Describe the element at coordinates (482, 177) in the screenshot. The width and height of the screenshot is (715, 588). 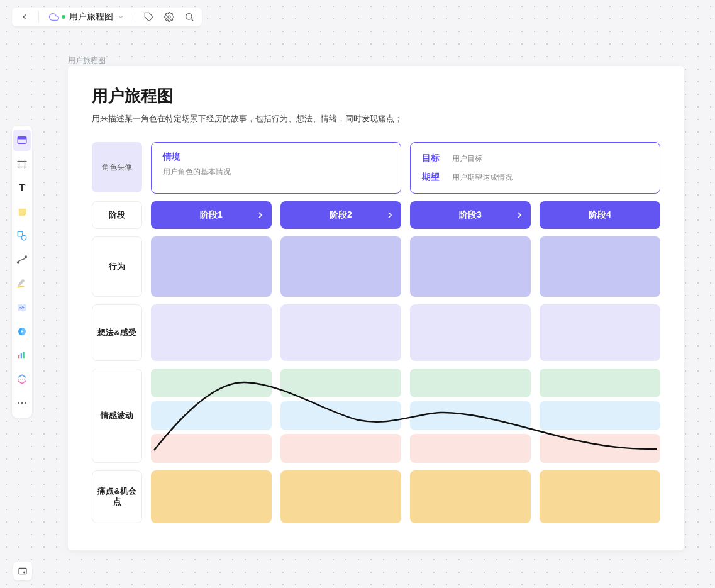
I see `expect-desc: 用户期望达成情况` at that location.